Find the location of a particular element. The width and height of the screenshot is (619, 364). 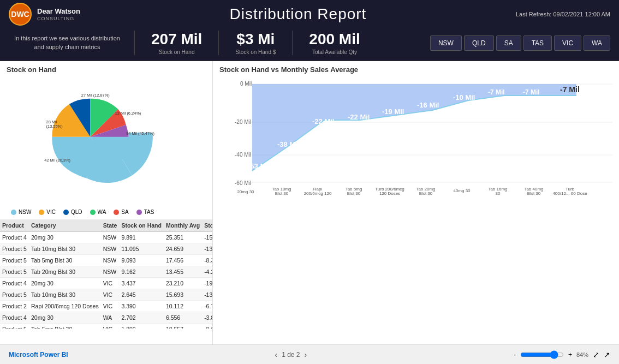

label-10: -10 Mil is located at coordinates (464, 97).